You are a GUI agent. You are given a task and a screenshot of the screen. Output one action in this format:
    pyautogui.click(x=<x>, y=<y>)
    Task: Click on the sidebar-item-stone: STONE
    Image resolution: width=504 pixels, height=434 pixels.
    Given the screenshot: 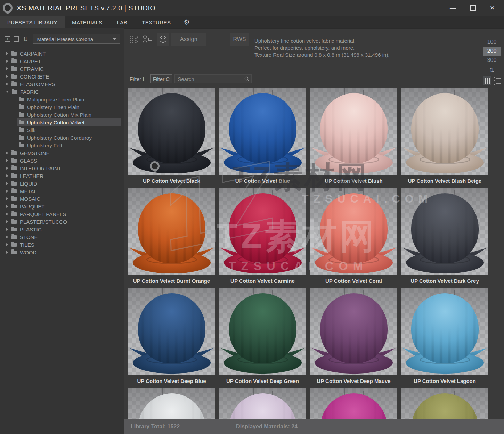 What is the action you would take?
    pyautogui.click(x=62, y=237)
    